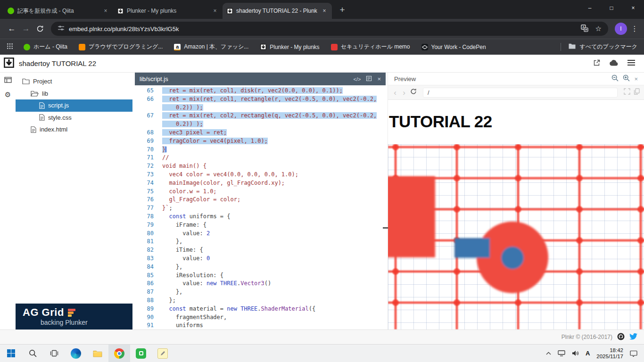  Describe the element at coordinates (40, 29) in the screenshot. I see `reload-button` at that location.